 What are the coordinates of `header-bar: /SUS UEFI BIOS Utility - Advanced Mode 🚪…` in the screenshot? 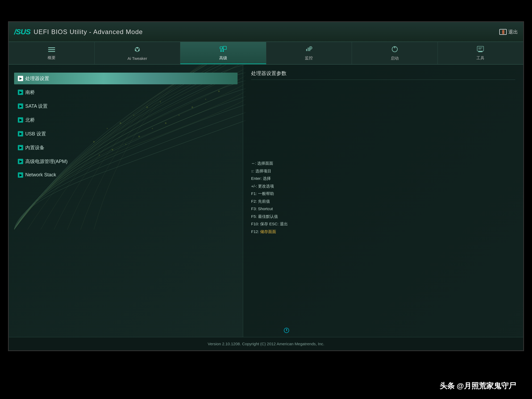 It's located at (266, 32).